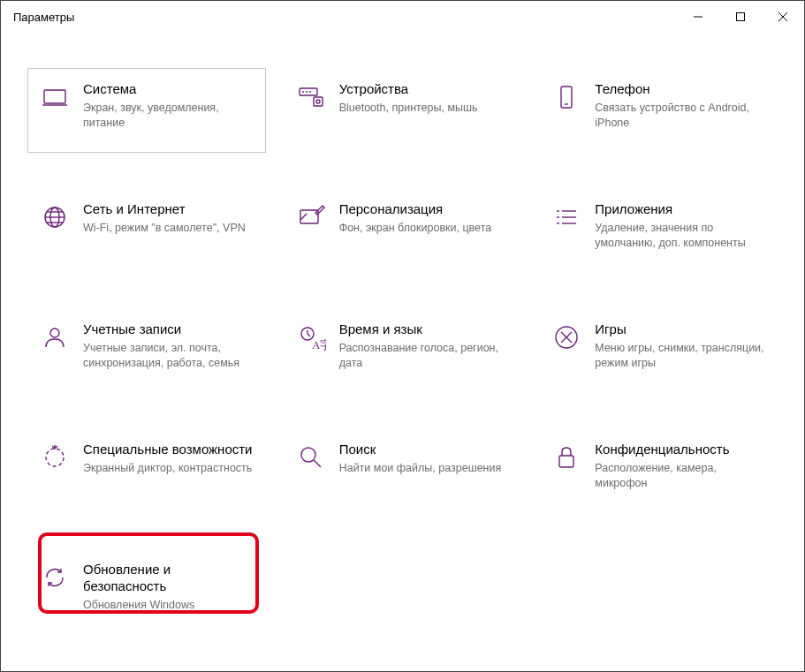  What do you see at coordinates (740, 17) in the screenshot?
I see `window-controls` at bounding box center [740, 17].